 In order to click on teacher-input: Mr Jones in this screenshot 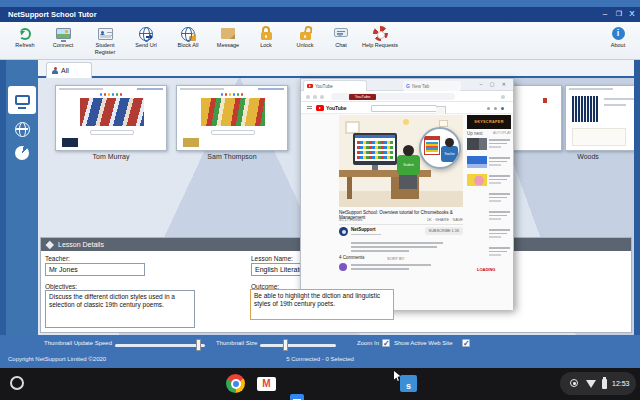, I will do `click(95, 270)`.